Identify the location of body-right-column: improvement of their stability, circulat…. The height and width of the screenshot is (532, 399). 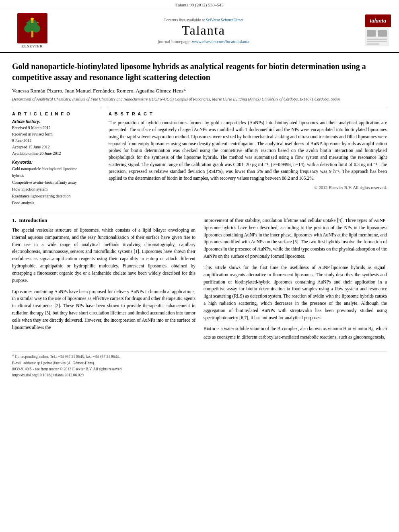
(295, 281).